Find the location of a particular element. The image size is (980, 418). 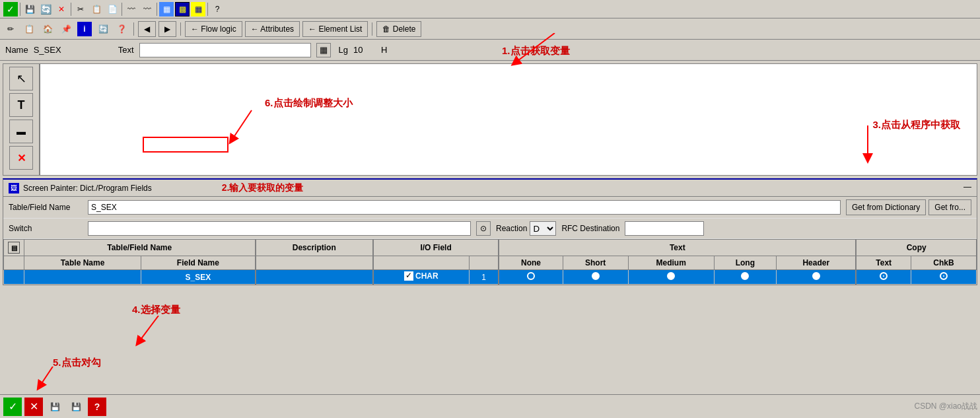

next-button: ▶ is located at coordinates (168, 29).